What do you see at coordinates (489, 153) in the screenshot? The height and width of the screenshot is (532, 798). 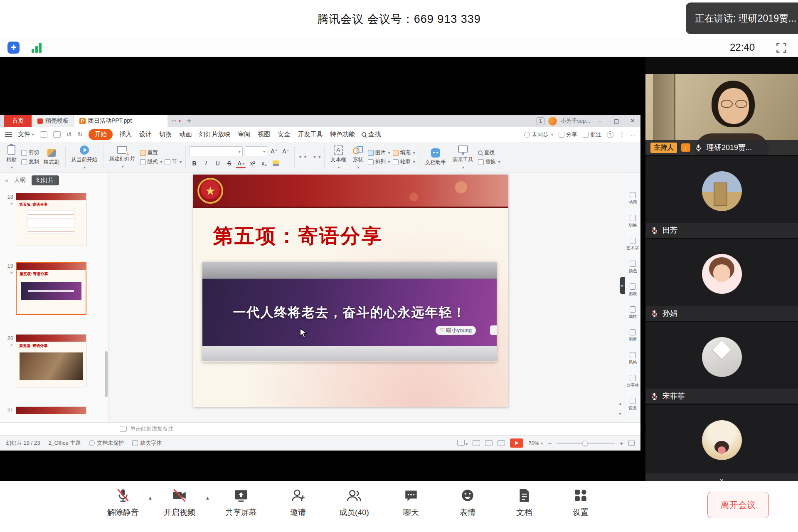 I see `find-button: 查找` at bounding box center [489, 153].